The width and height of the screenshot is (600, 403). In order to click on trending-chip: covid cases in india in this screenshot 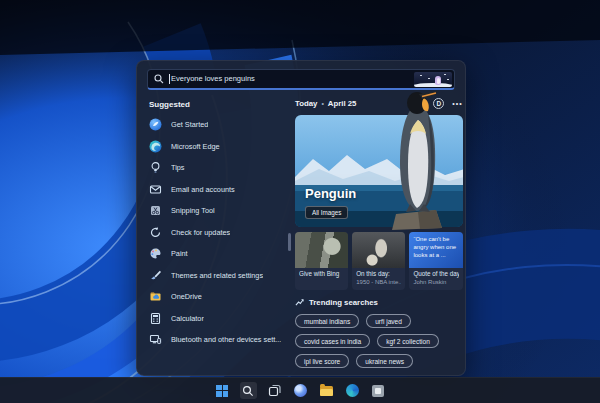, I will do `click(332, 341)`.